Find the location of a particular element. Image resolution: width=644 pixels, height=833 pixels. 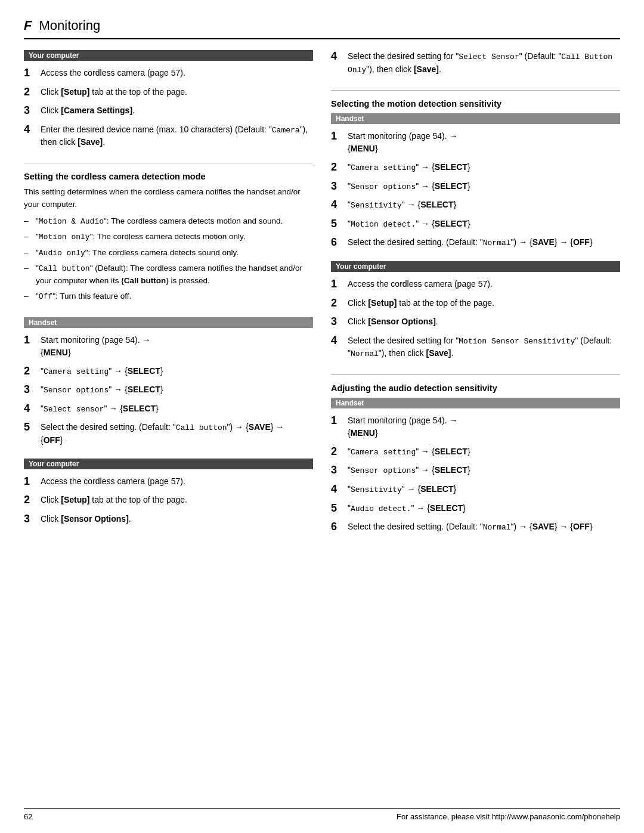

list-item: 4 Select the desired setting for "Motion… is located at coordinates (476, 347).